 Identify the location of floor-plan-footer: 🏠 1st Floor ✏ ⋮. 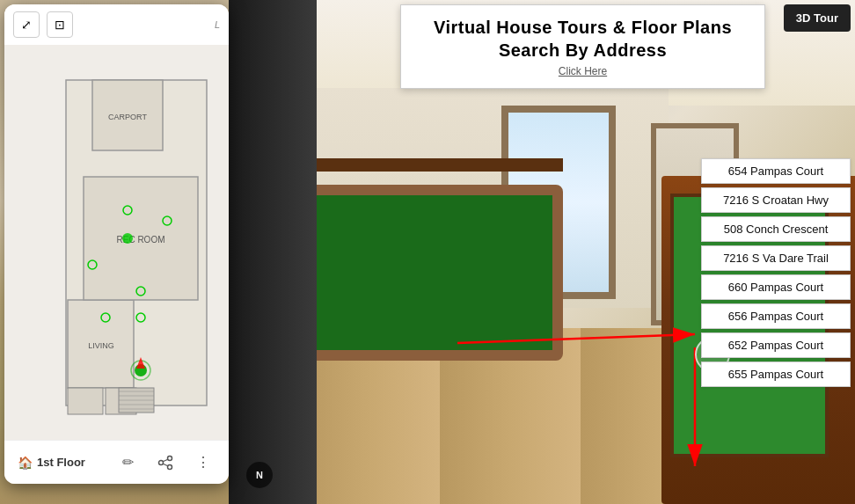
(116, 462).